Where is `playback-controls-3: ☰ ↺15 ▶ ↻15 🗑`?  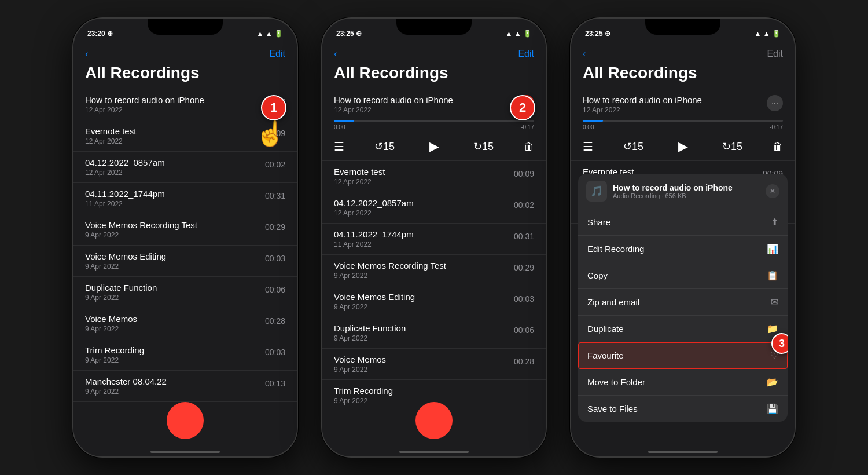
playback-controls-3: ☰ ↺15 ▶ ↻15 🗑 is located at coordinates (683, 147).